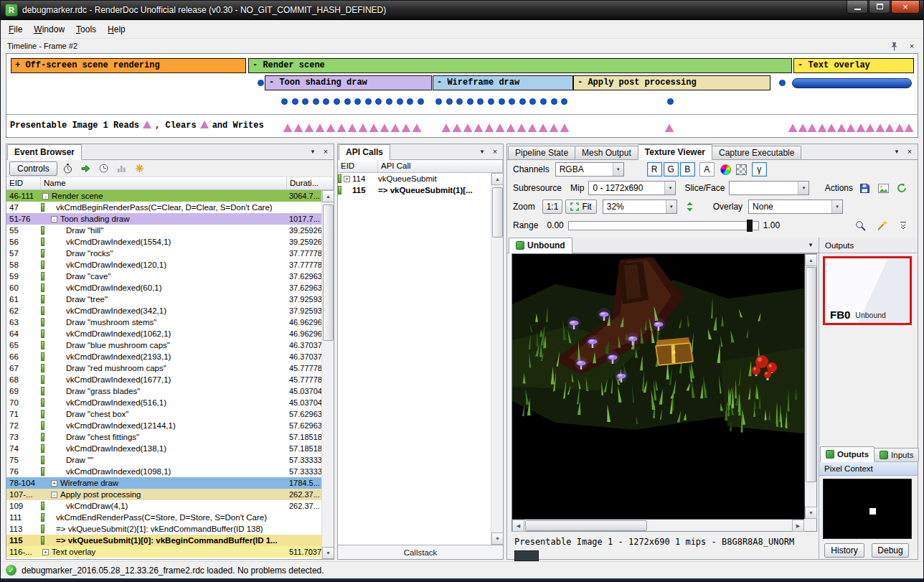 The width and height of the screenshot is (924, 582). Describe the element at coordinates (902, 188) in the screenshot. I see `refresh-icon` at that location.